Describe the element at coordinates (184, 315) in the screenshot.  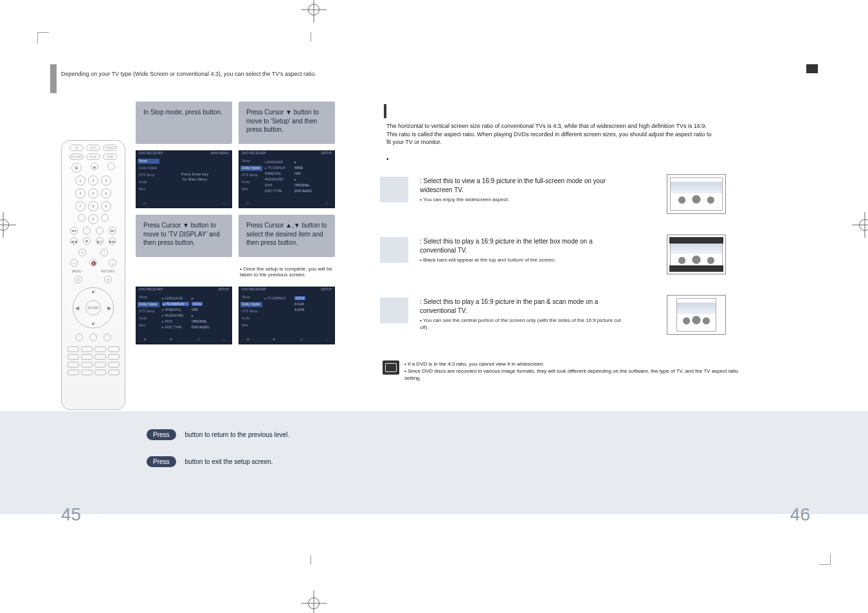
I see `osd-screenshot-3: DVD RECEIVERSETUP Setup Dolby Digital DT…` at that location.